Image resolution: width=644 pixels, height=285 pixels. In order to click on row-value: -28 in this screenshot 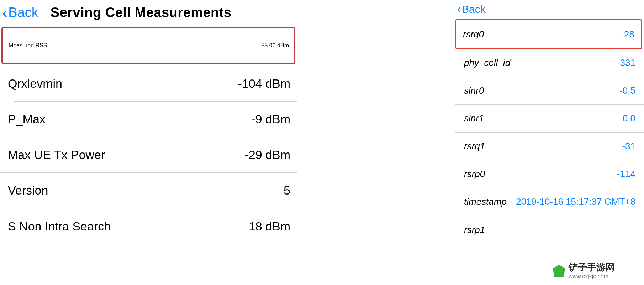, I will do `click(628, 34)`.